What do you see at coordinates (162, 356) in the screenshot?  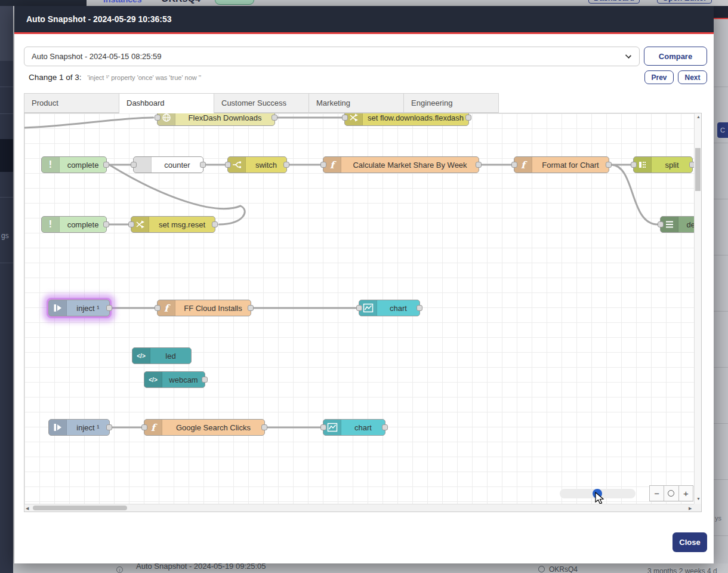 I see `node-led: </>led` at bounding box center [162, 356].